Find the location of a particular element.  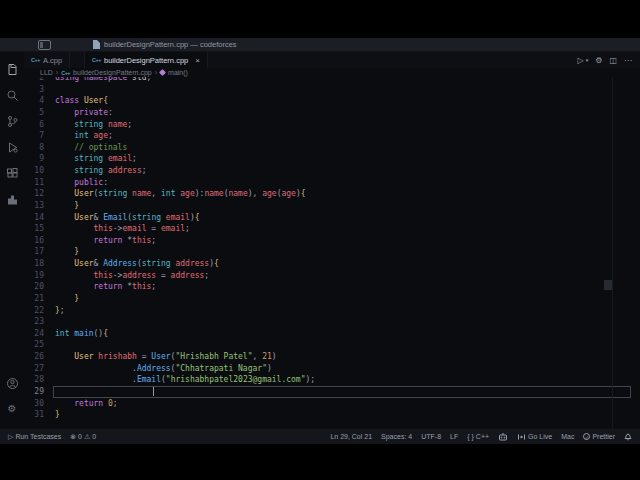

code-line-26: 26 User hrishabh = User("Hrishabh Patel"… is located at coordinates (332, 357).